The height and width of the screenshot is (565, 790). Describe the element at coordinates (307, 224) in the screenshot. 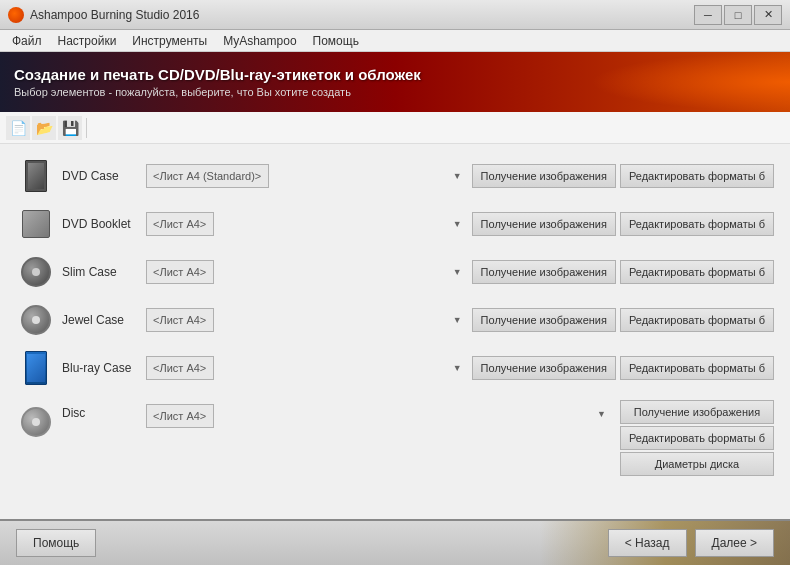

I see `dvd-booklet-select-wrapper: <Лист А4>` at that location.